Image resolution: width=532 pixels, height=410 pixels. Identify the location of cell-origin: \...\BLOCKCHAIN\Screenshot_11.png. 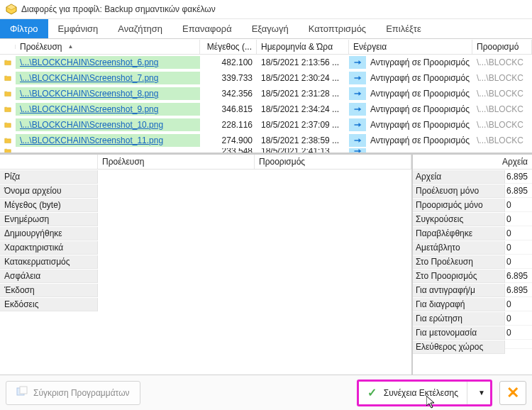
(108, 140).